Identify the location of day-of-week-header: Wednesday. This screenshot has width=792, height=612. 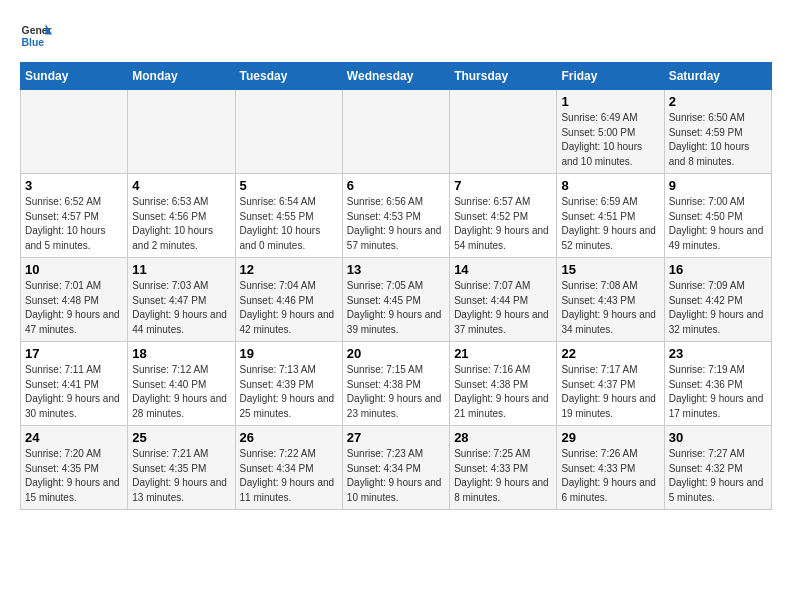
(396, 76).